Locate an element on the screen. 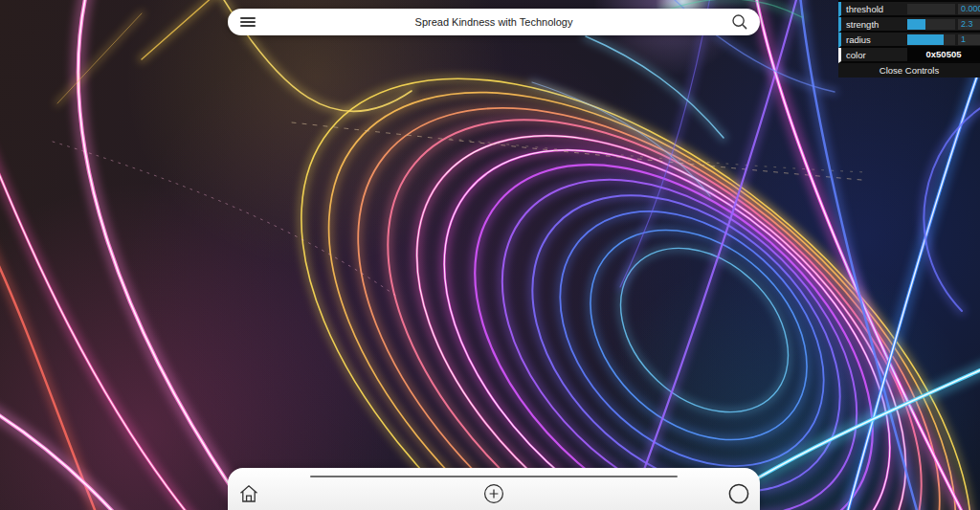 The height and width of the screenshot is (510, 980). add-icon is located at coordinates (494, 494).